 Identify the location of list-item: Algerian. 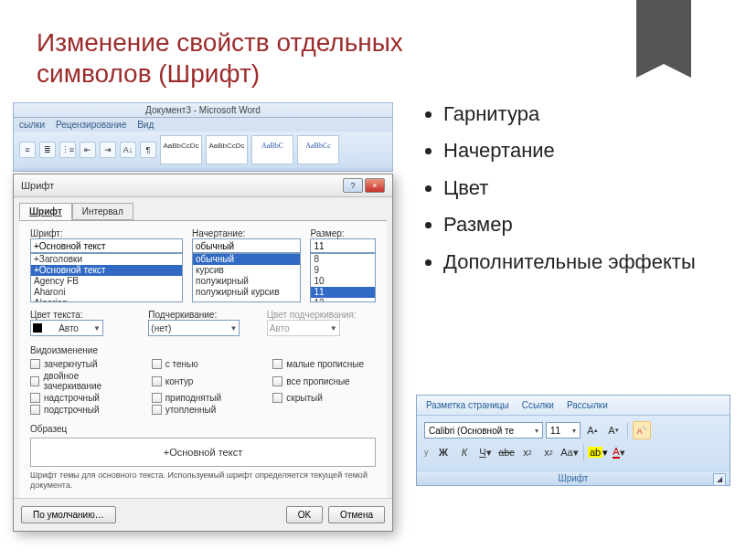
(106, 300).